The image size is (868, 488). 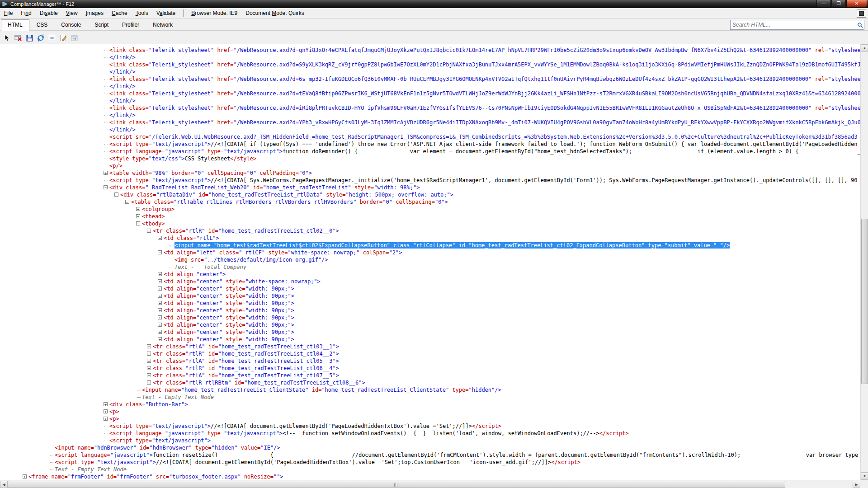 I want to click on edit-markup-icon, so click(x=63, y=38).